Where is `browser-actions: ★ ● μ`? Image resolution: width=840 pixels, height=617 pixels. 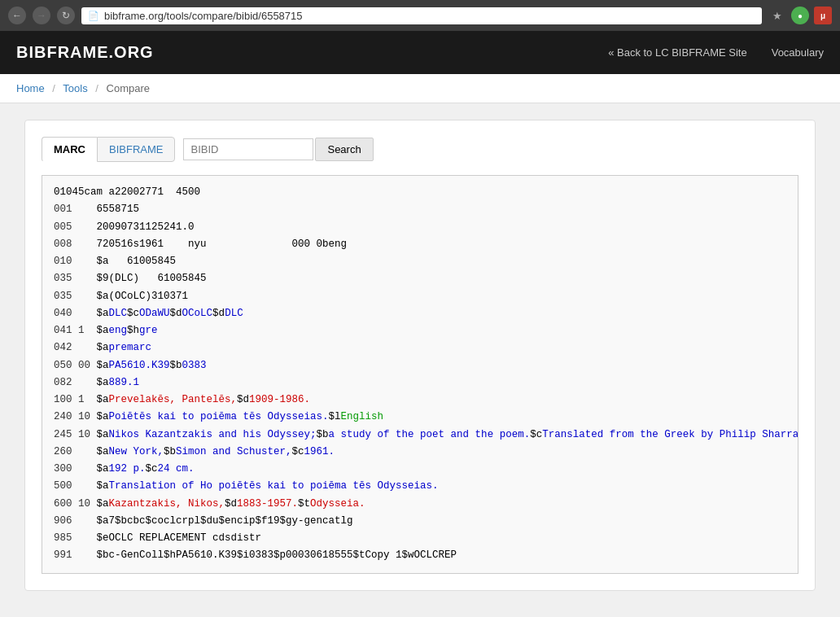 browser-actions: ★ ● μ is located at coordinates (800, 15).